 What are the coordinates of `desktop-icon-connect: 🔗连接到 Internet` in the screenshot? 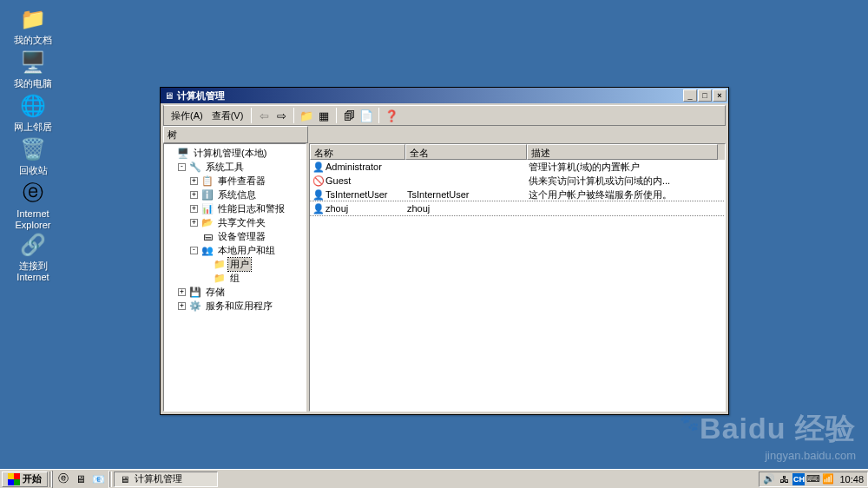 It's located at (33, 257).